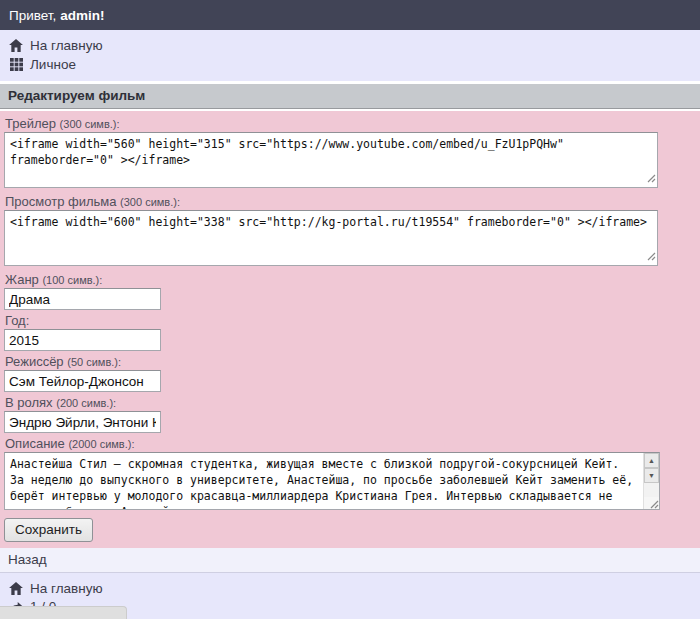 This screenshot has width=700, height=619. Describe the element at coordinates (66, 588) in the screenshot. I see `footer-home-label: На главную` at that location.